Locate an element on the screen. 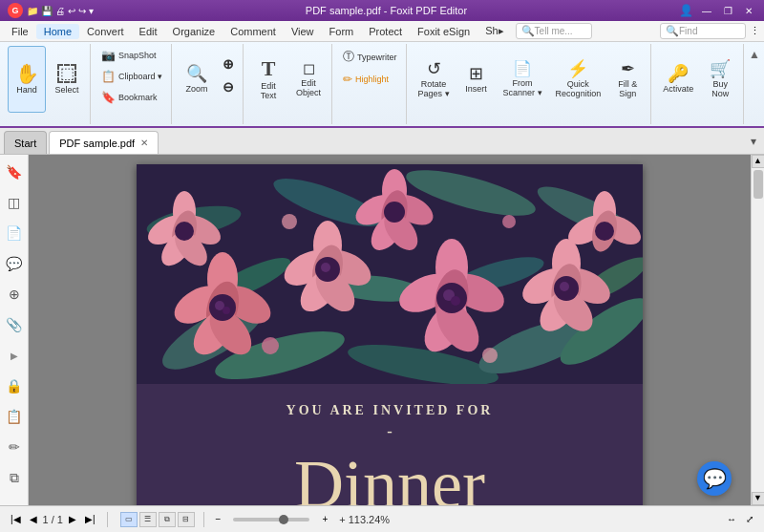 The width and height of the screenshot is (764, 532). sidebar-lock-icon: 🔒 is located at coordinates (14, 386).